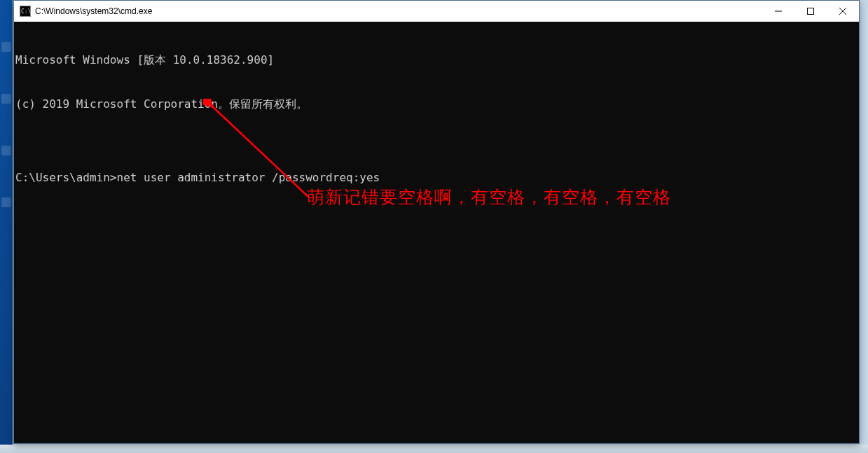 This screenshot has height=453, width=868. Describe the element at coordinates (436, 11) in the screenshot. I see `window-titlebar: C:\ C:\Windows\system32\cmd.exe` at that location.